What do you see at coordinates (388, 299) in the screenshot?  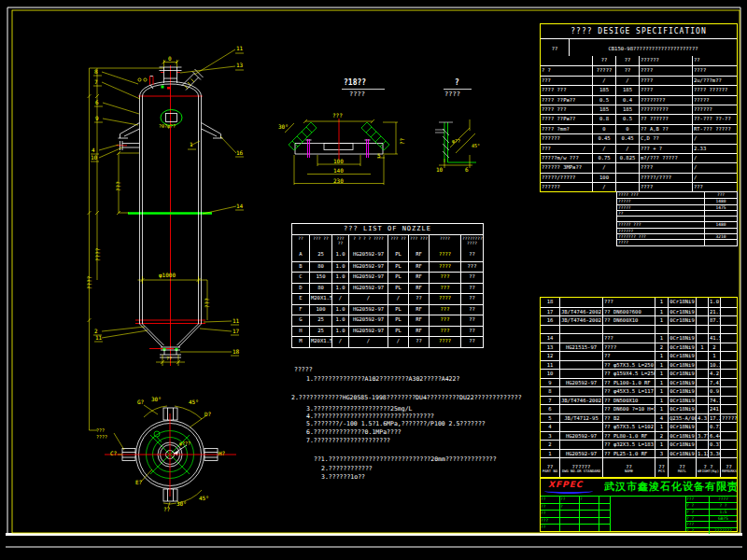 I see `nozzle-row: E M20X1.5 / / / ?? ???? ??` at bounding box center [388, 299].